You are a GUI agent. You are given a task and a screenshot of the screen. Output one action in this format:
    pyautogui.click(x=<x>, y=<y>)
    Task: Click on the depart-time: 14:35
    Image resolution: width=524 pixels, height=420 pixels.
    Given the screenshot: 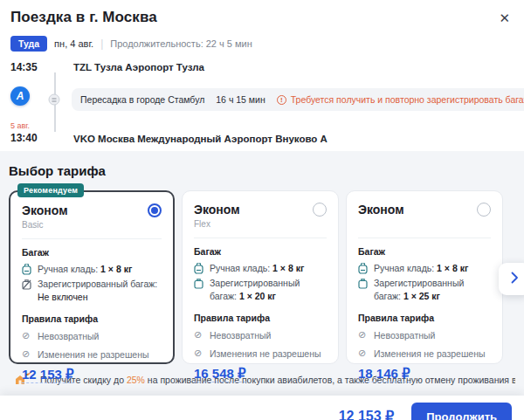 What is the action you would take?
    pyautogui.click(x=29, y=72)
    